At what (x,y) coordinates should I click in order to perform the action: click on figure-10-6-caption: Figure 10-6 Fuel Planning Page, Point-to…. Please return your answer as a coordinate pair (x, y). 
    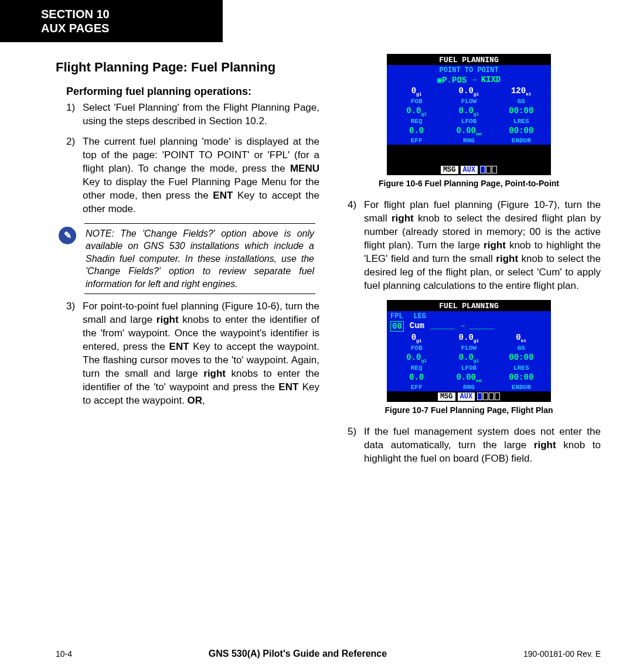
    Looking at the image, I should click on (469, 183).